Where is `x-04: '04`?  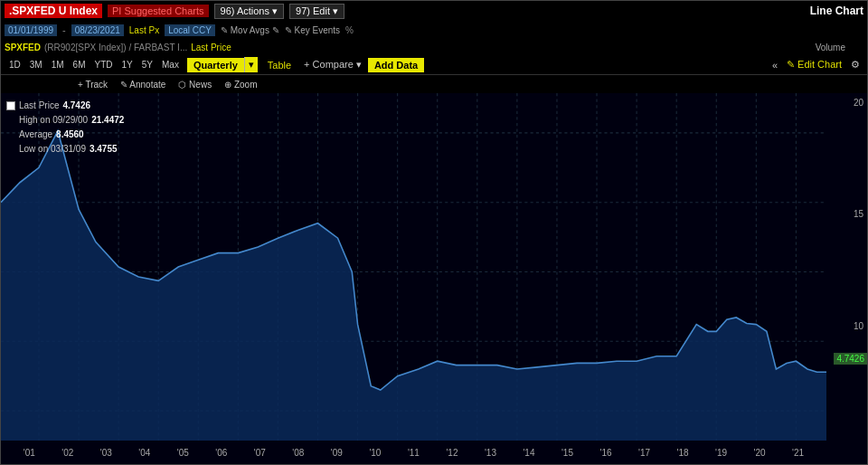 x-04: '04 is located at coordinates (145, 452).